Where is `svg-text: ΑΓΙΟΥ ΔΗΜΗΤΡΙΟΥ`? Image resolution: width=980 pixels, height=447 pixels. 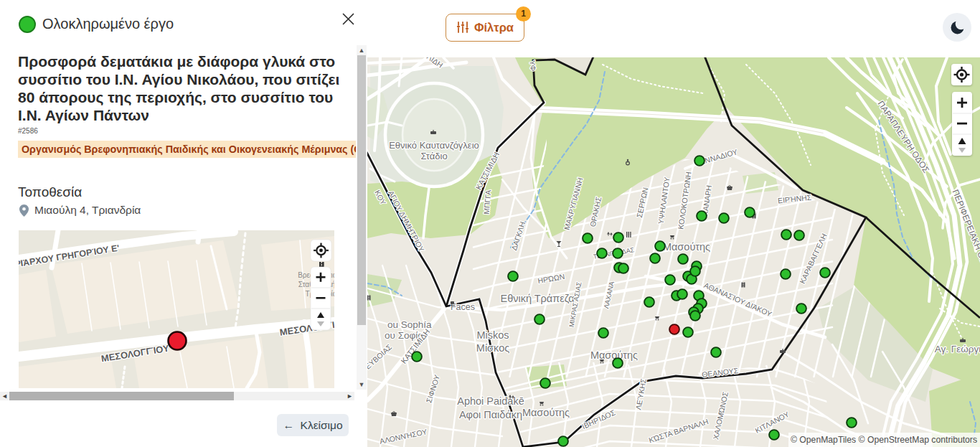 svg-text: ΑΓΙΟΥ ΔΗΜΗΤΡΙΟΥ is located at coordinates (406, 221).